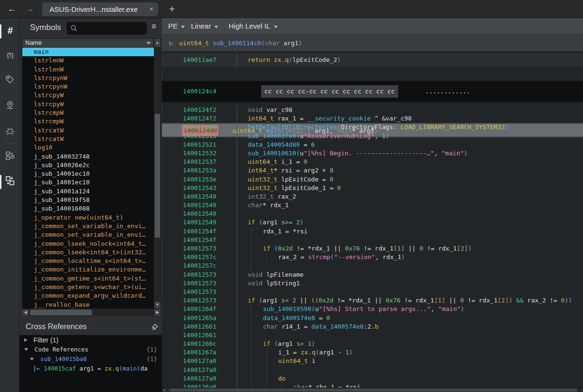  I want to click on code-line: 140012549char* rdx_1, so click(372, 205).